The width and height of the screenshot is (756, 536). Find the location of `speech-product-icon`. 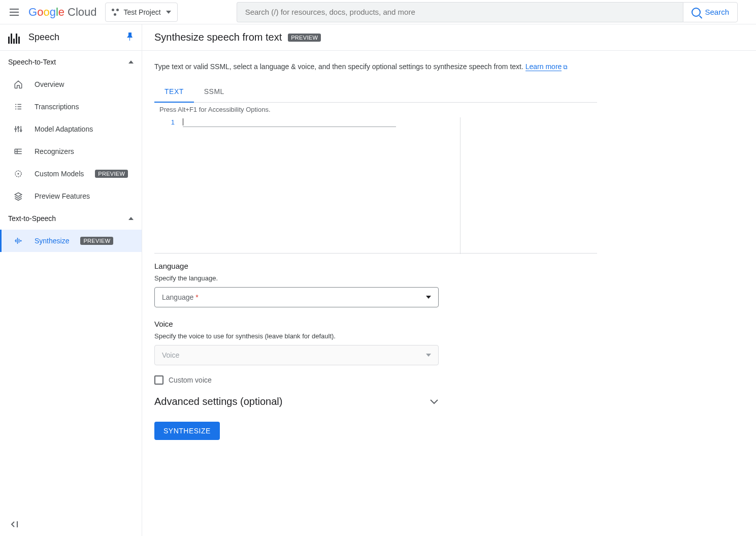

speech-product-icon is located at coordinates (14, 38).